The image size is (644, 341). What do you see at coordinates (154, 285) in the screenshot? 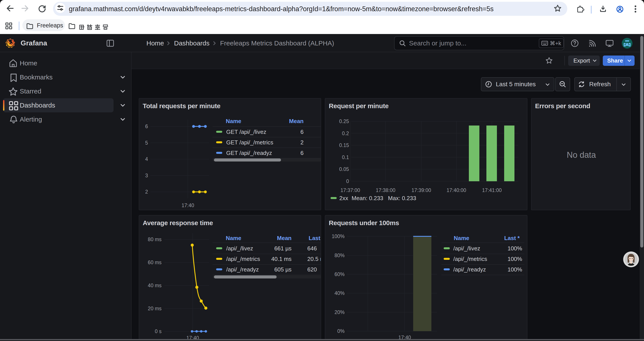
I see `svg-text: 40 ms` at bounding box center [154, 285].